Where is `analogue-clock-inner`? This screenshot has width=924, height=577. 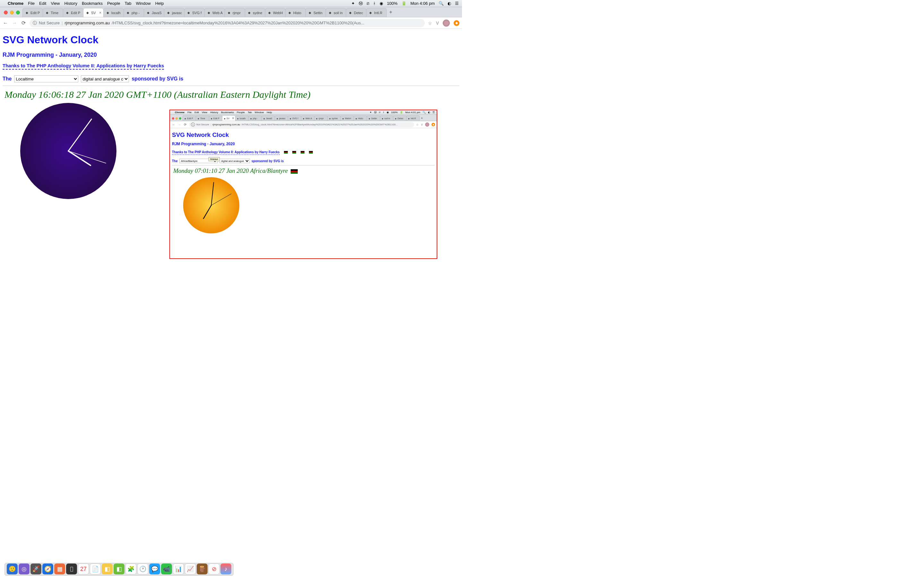
analogue-clock-inner is located at coordinates (309, 206).